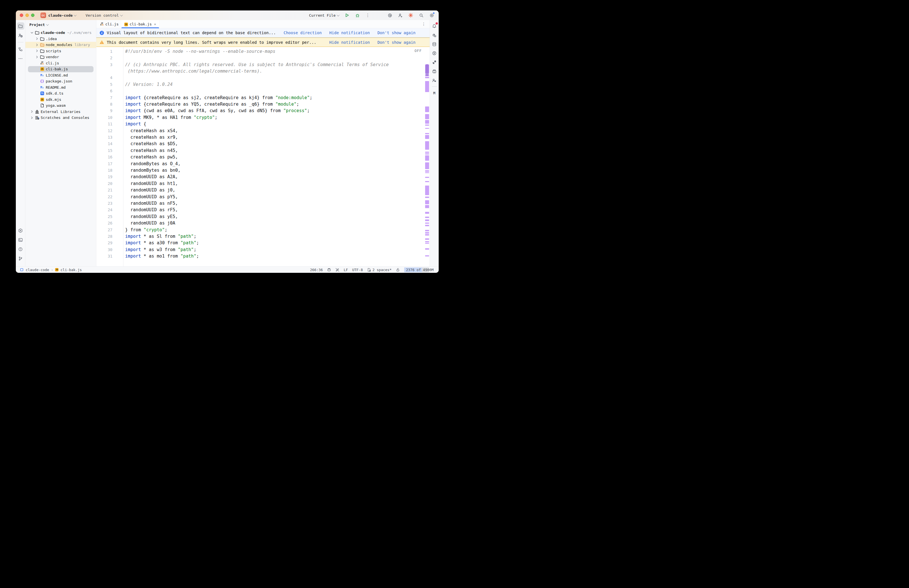  I want to click on scrollbar-thumb, so click(427, 70).